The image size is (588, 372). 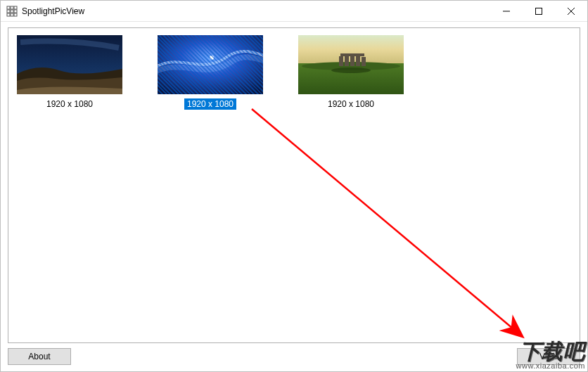 I want to click on titlebar: SpotlightPicView, so click(x=294, y=11).